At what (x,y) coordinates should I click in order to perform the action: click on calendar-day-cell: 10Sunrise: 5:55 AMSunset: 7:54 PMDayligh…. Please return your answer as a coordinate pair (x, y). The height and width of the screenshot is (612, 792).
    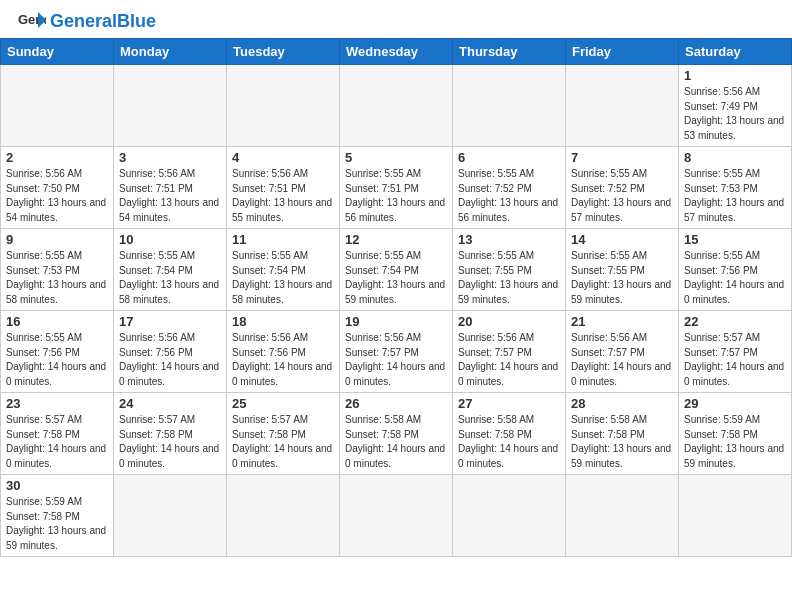
    Looking at the image, I should click on (170, 270).